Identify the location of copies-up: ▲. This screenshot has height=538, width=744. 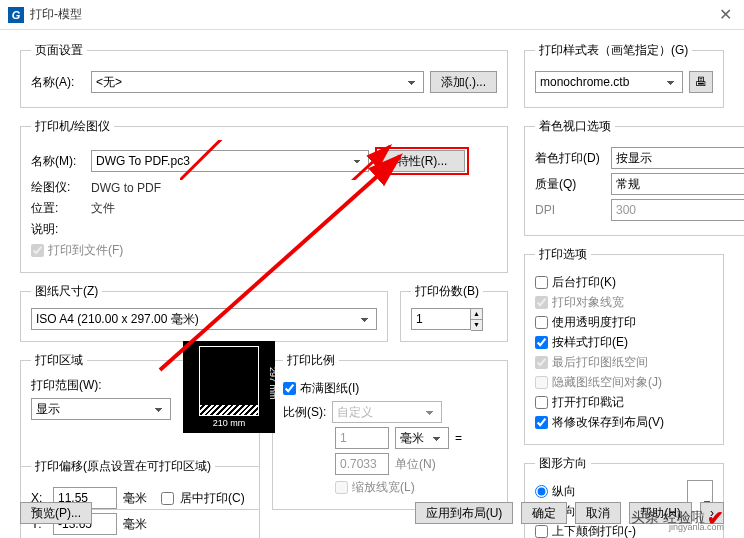
(476, 314).